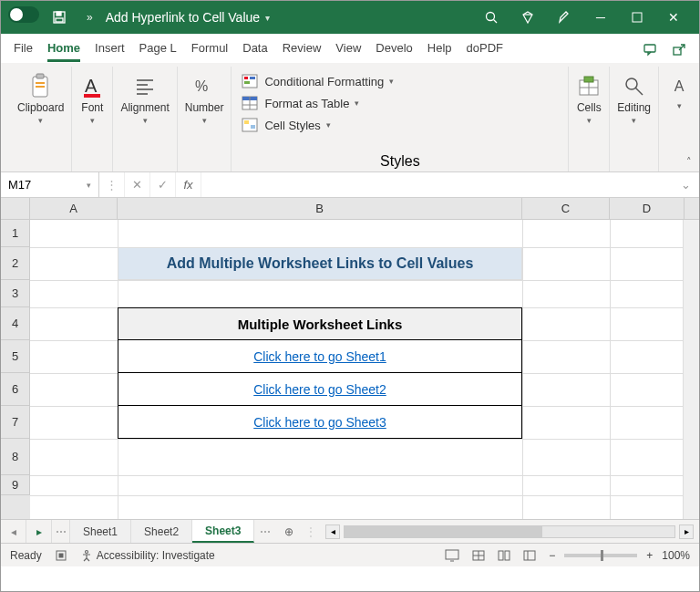 The width and height of the screenshot is (700, 592). I want to click on fx-icon: fx, so click(189, 184).